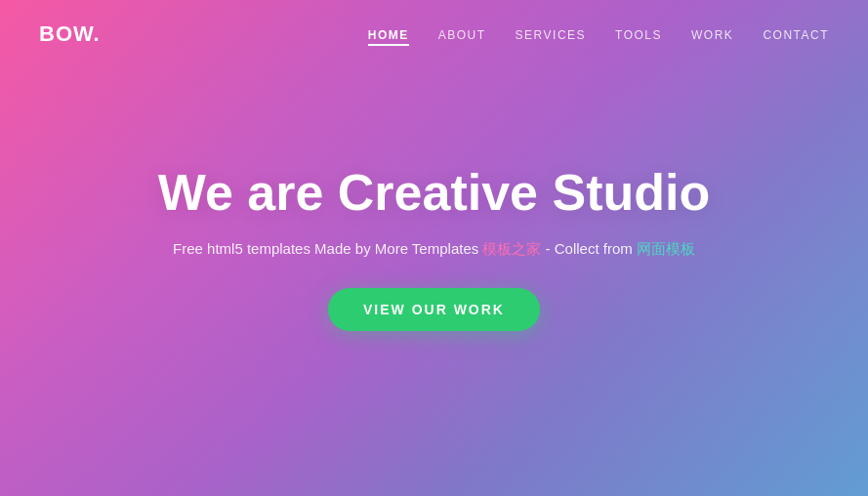 The height and width of the screenshot is (496, 868). Describe the element at coordinates (551, 34) in the screenshot. I see `nav-item-services: SERVICES` at that location.